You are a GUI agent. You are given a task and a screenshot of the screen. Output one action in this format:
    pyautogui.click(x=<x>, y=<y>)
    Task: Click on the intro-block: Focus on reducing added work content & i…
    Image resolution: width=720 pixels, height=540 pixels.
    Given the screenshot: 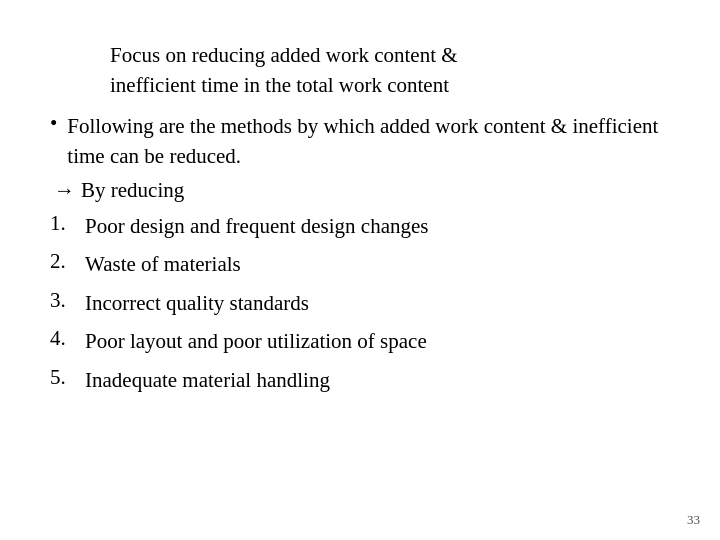 What is the action you would take?
    pyautogui.click(x=390, y=70)
    